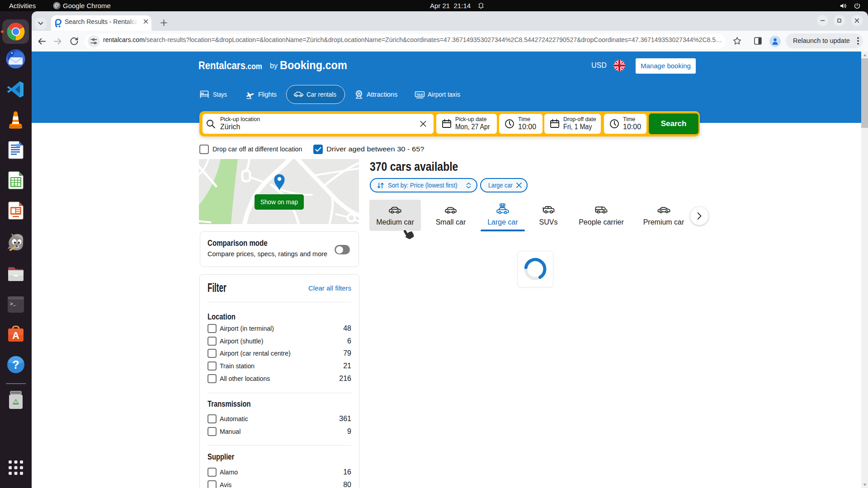 The image size is (868, 488). I want to click on svg-text: Show on map, so click(279, 202).